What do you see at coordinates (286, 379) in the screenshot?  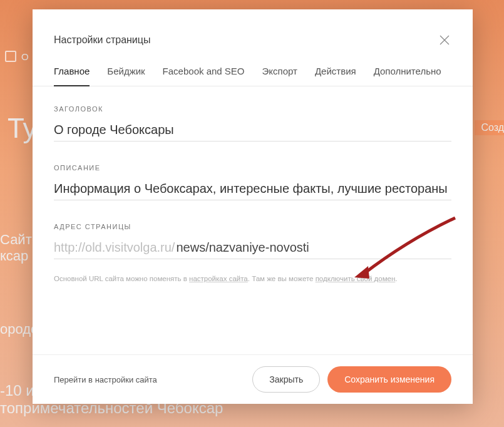 I see `close-button: Закрыть` at bounding box center [286, 379].